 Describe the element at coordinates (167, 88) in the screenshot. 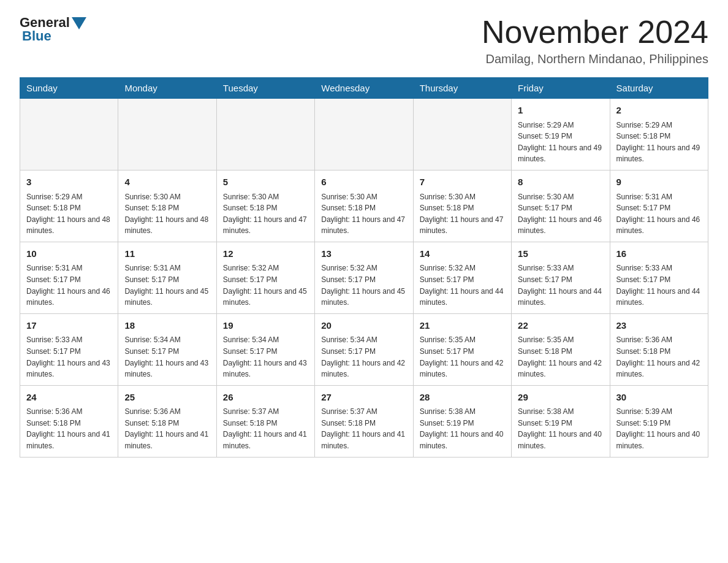

I see `calendar-header-monday: Monday` at that location.